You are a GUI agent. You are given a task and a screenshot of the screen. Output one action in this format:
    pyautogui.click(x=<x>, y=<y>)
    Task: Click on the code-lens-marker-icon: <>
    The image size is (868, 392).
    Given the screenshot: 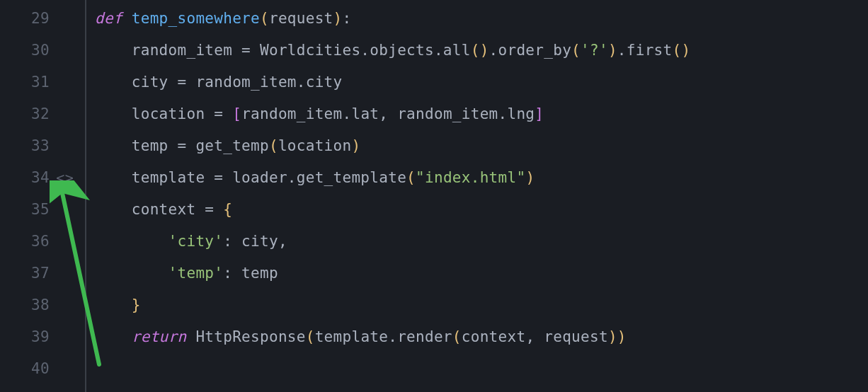 What is the action you would take?
    pyautogui.click(x=65, y=178)
    